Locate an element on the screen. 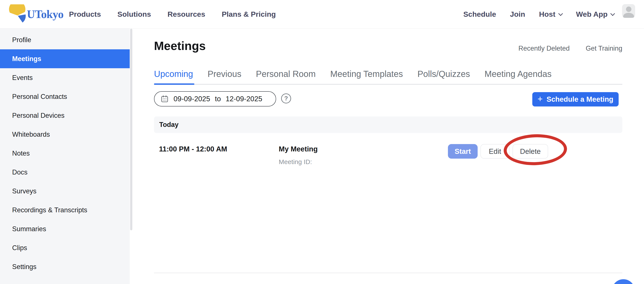  sidebar-item-meetings: Meetings is located at coordinates (65, 59).